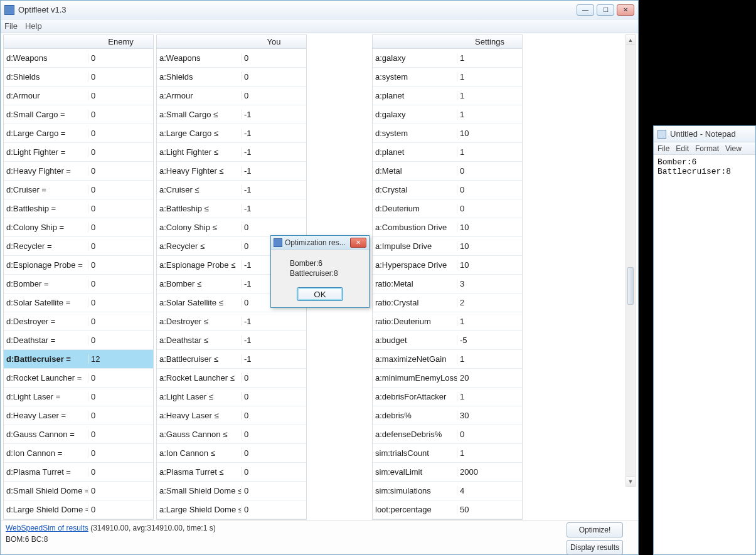 The height and width of the screenshot is (555, 756). Describe the element at coordinates (447, 152) in the screenshot. I see `settings-row: d:planet1` at that location.